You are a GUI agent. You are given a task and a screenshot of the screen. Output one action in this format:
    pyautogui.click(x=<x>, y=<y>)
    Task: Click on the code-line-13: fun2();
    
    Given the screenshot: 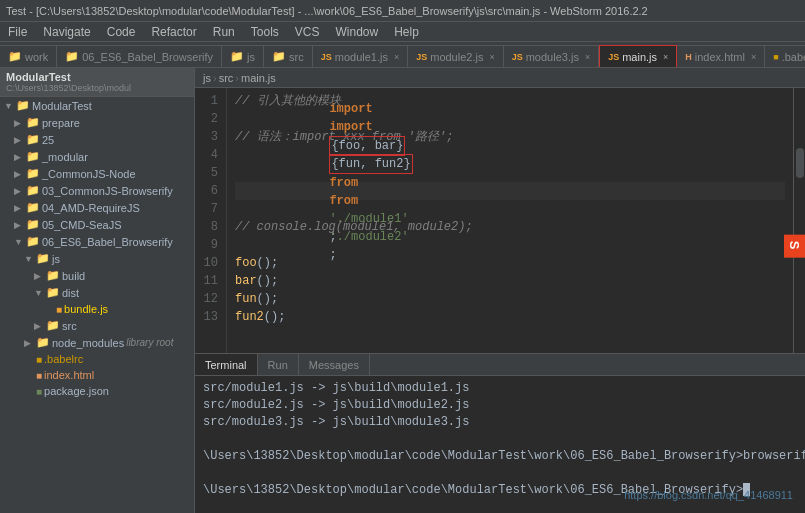 What is the action you would take?
    pyautogui.click(x=510, y=317)
    